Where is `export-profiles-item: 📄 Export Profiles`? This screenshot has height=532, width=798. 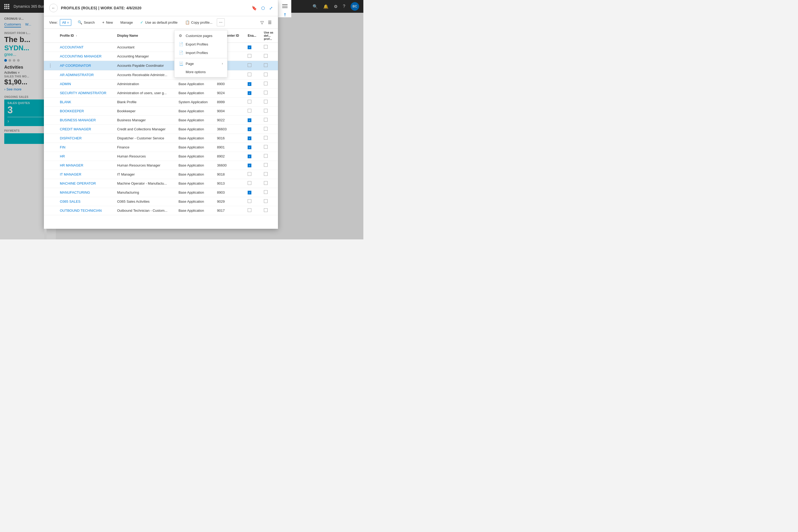
export-profiles-item: 📄 Export Profiles is located at coordinates (201, 44).